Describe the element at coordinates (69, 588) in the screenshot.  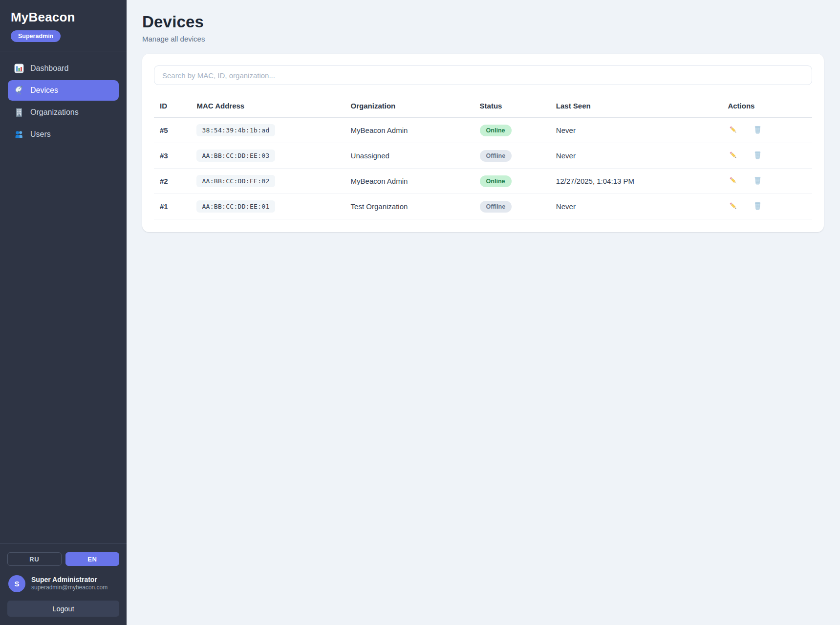
I see `user-email: superadmin@mybeacon.com` at that location.